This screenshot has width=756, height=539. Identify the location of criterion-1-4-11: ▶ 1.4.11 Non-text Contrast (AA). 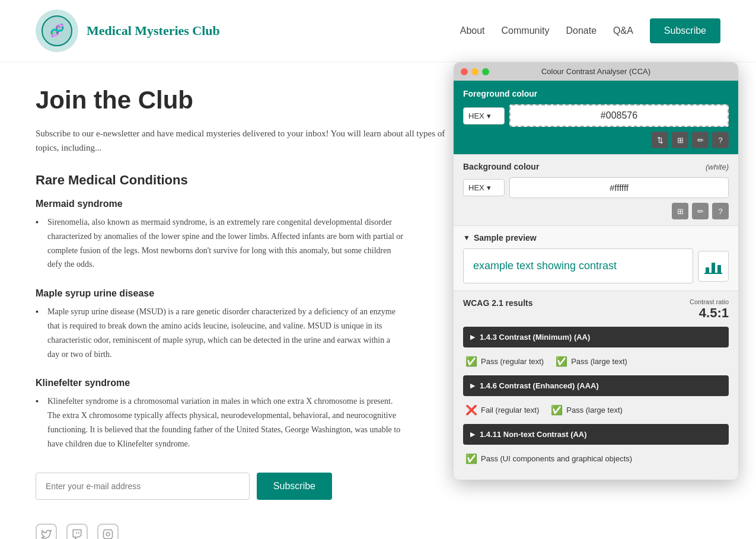
(596, 434).